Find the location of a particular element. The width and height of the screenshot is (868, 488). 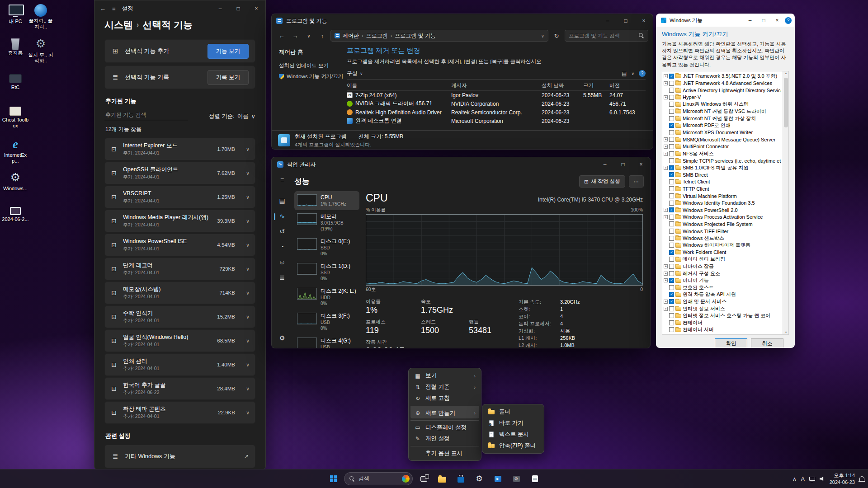

feature-row: ⊡ 수학 인식기 추가: 2024-04-01 15.2MB ∨ is located at coordinates (180, 317).